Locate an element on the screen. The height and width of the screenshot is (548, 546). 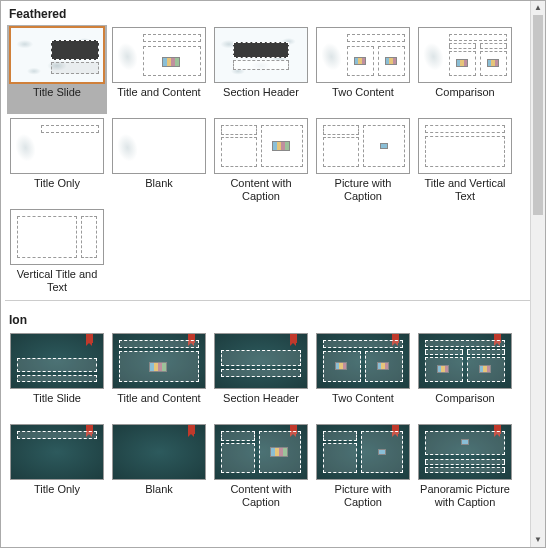
scroll-down-arrow-icon: ▼ is located at coordinates (538, 540).